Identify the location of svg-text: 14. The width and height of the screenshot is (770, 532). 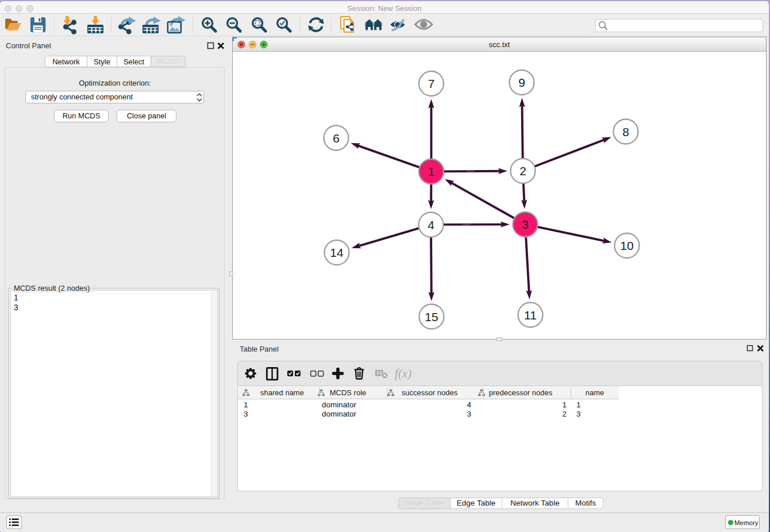
(337, 253).